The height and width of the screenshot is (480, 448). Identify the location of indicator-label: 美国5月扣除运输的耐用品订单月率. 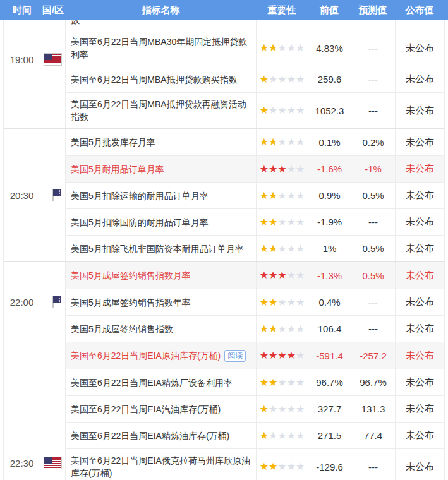
(140, 196).